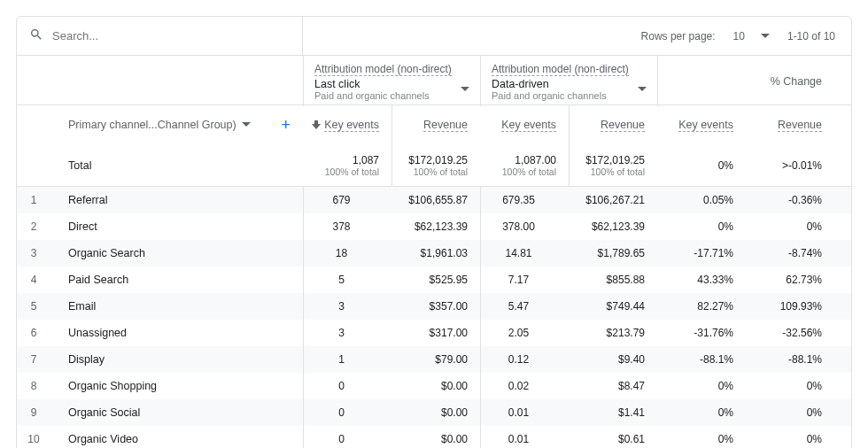  Describe the element at coordinates (347, 200) in the screenshot. I see `a-key-events: 679` at that location.